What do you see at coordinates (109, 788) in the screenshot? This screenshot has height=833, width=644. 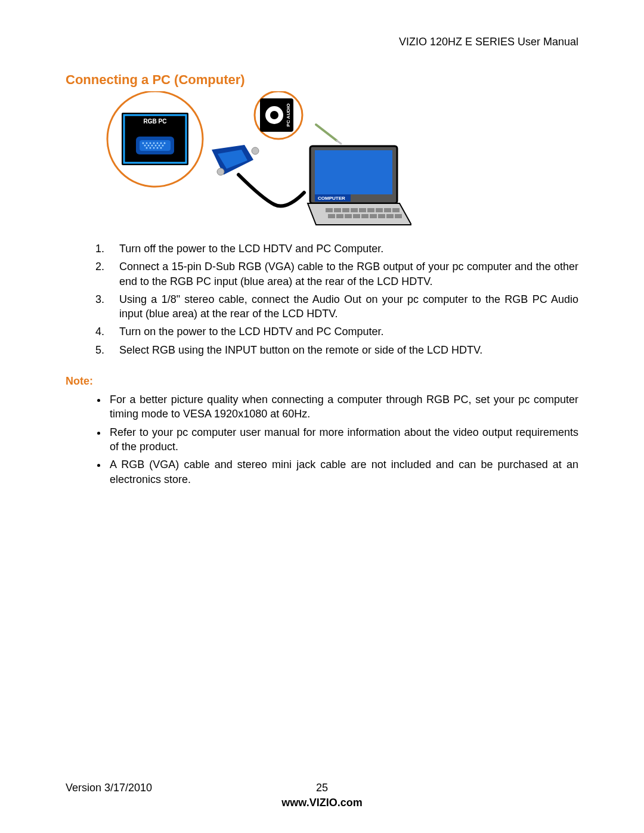 I see `footer-version: Version 3/17/2010` at bounding box center [109, 788].